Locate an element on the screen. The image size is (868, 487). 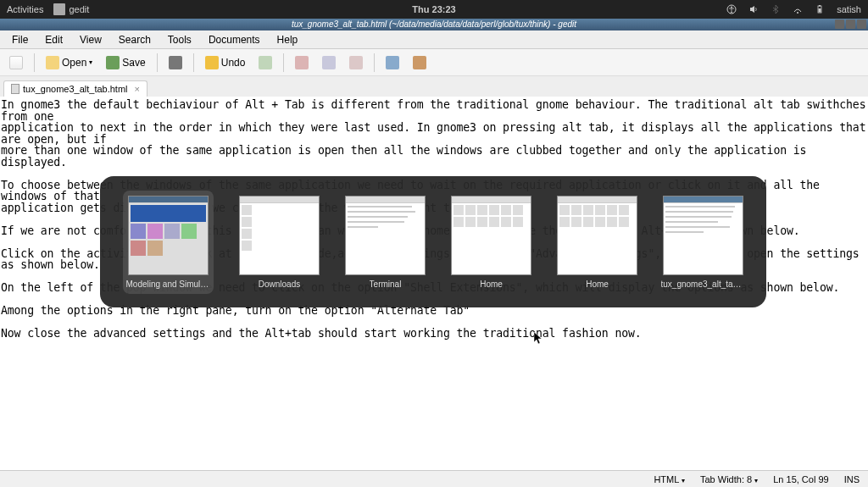
syntax-selector: HTML ▾ is located at coordinates (670, 479).